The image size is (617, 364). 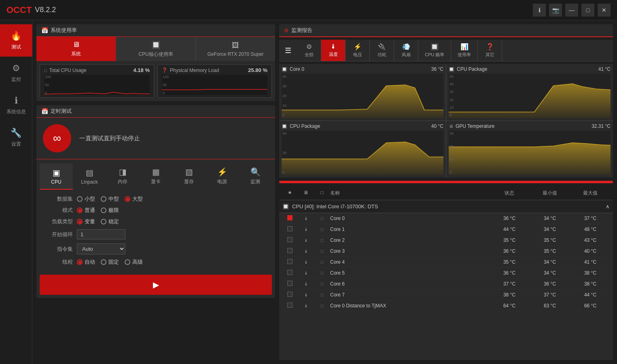 I want to click on thread-fixed-radio, so click(x=104, y=262).